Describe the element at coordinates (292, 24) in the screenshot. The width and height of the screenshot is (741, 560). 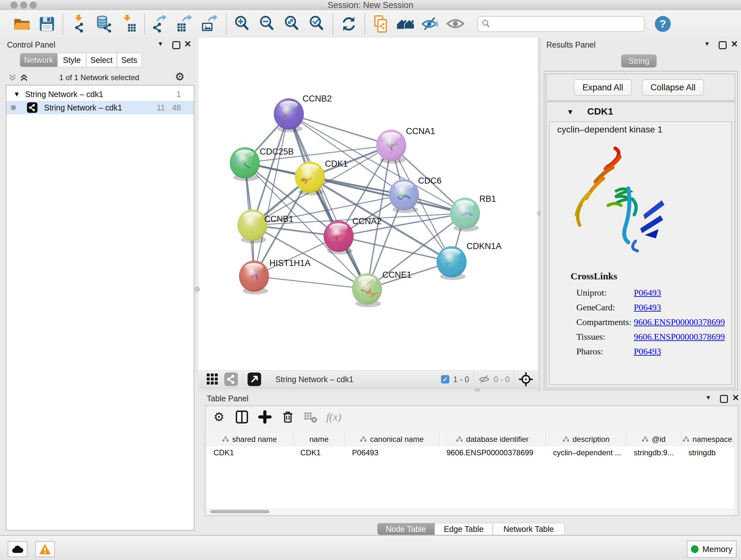
I see `zoom-fit-button` at that location.